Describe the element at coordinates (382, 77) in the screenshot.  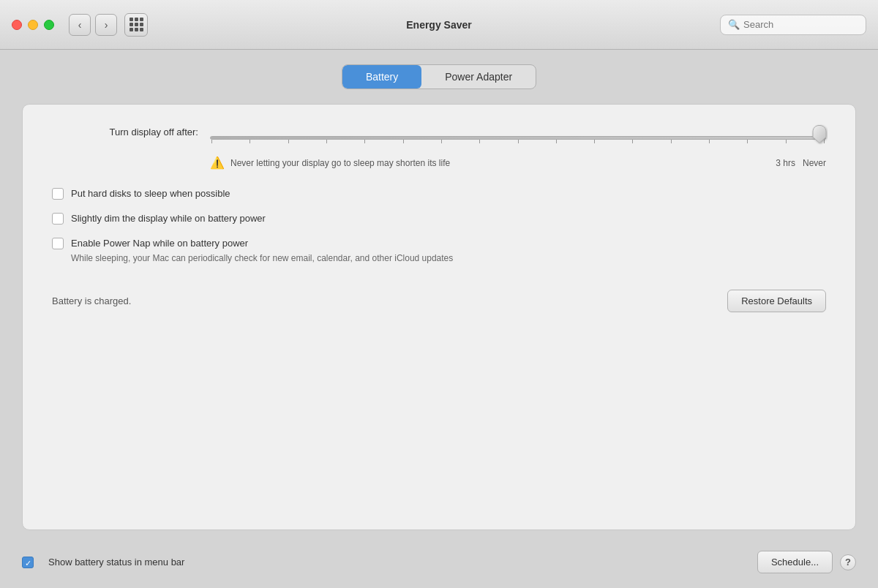
I see `tab-battery: Battery` at that location.